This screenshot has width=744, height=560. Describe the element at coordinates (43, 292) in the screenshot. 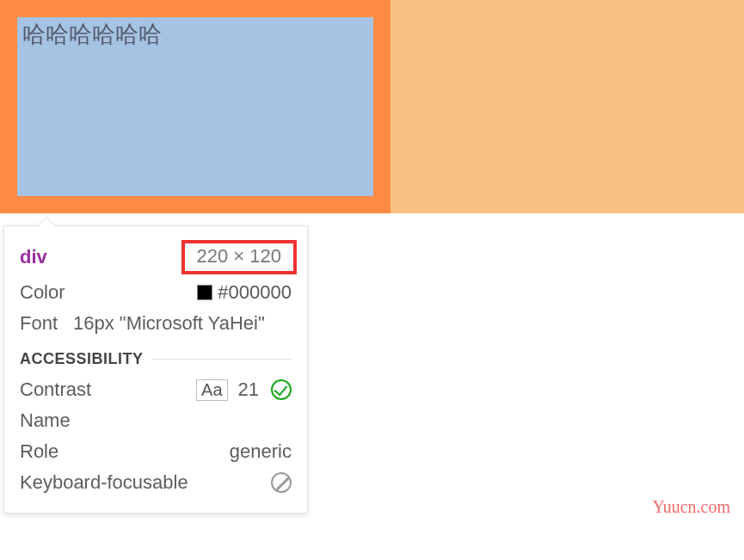

I see `color-label: Color` at that location.